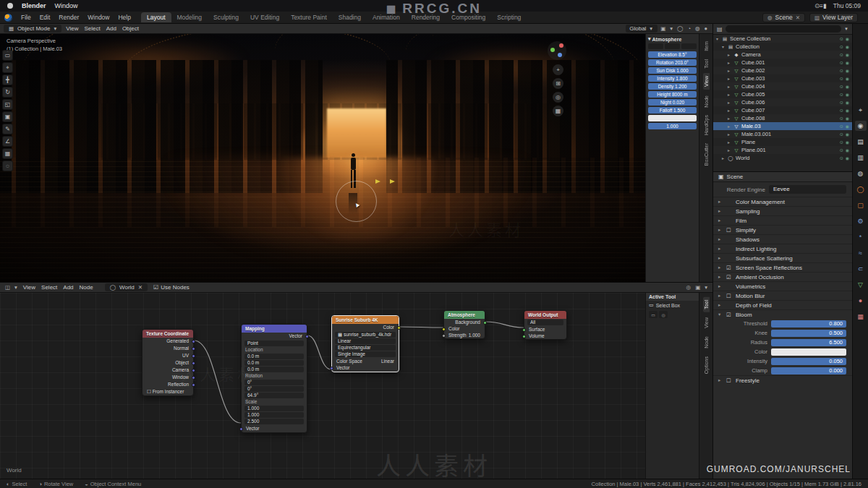 The height and width of the screenshot is (488, 868). Describe the element at coordinates (783, 158) in the screenshot. I see `outliner-row: ▸ ◯ World ⊙ ◉` at that location.